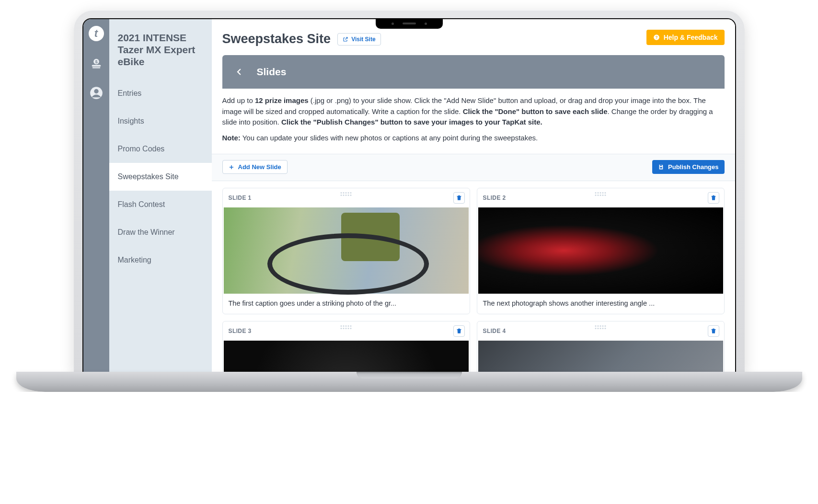  I want to click on slide-label: SLIDE 2, so click(495, 198).